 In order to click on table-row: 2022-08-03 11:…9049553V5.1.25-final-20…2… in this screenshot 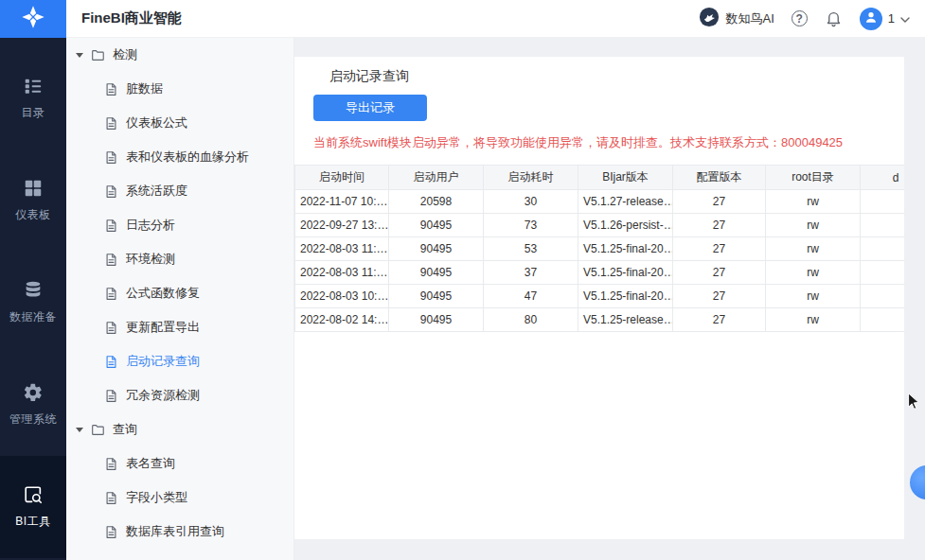, I will do `click(600, 250)`.